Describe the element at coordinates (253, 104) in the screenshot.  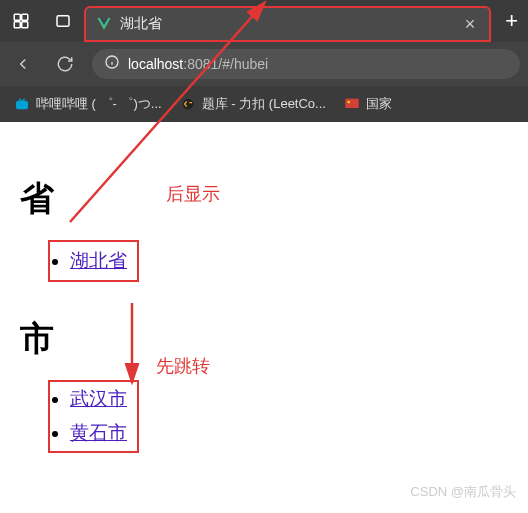
I see `bookmark-leetcode: 题库 - 力扣 (LeetCo...` at that location.